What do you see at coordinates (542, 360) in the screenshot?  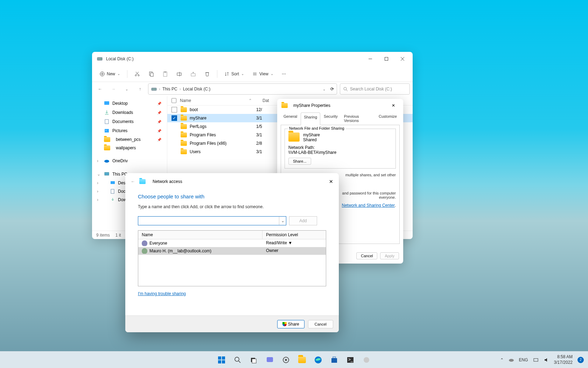 I see `system-tray: ⌃ ENG 8:58 AM 3/17/2022 2` at bounding box center [542, 360].